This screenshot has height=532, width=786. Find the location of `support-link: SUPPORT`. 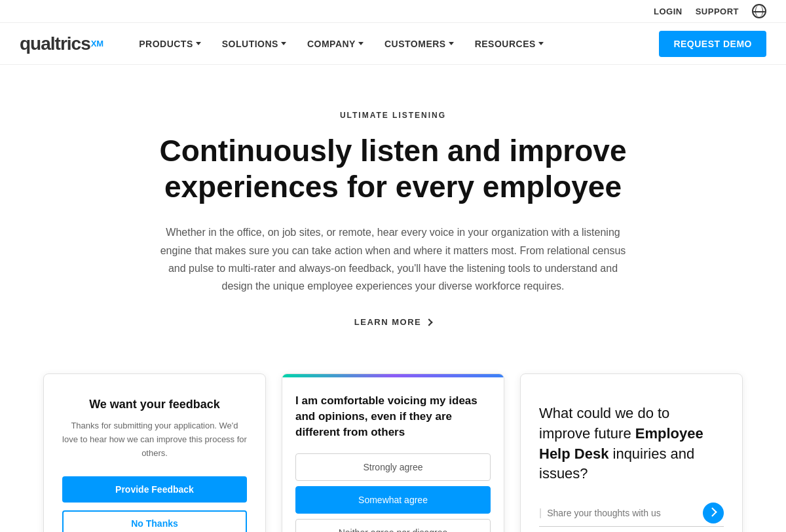

support-link: SUPPORT is located at coordinates (717, 12).